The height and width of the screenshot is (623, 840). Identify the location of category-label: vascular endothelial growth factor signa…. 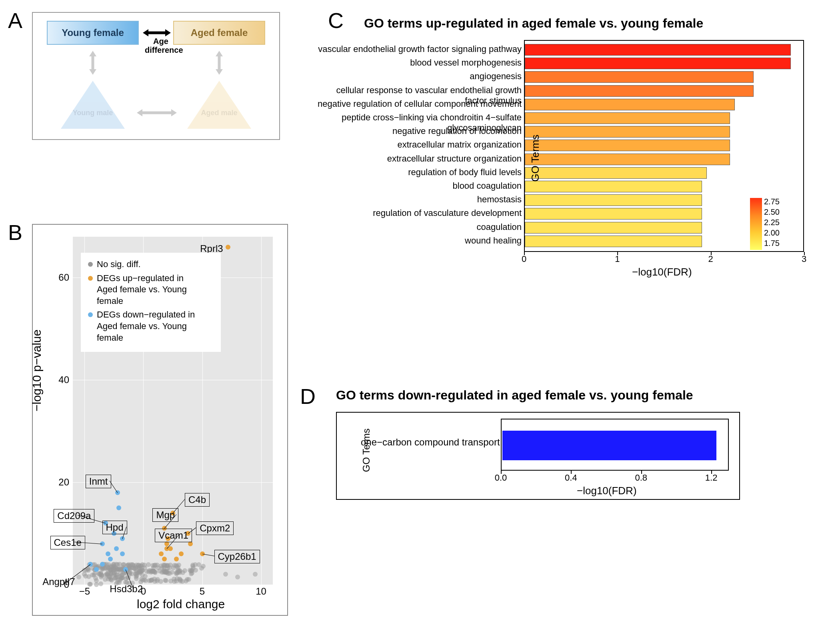
(418, 49).